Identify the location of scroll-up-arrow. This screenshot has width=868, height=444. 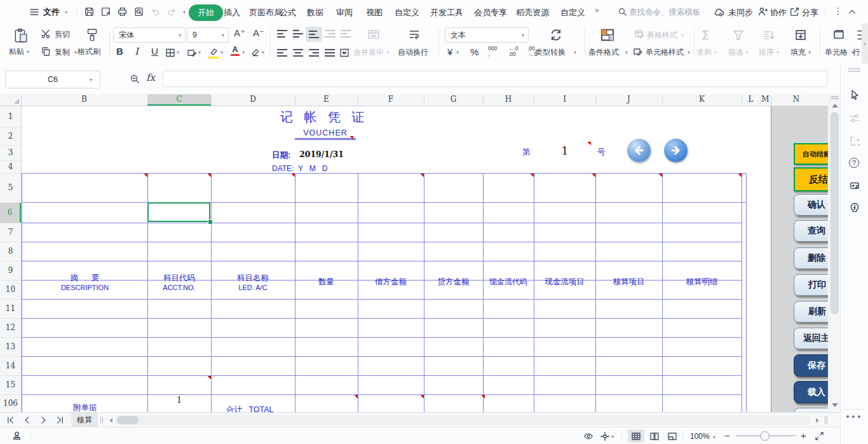
(835, 106).